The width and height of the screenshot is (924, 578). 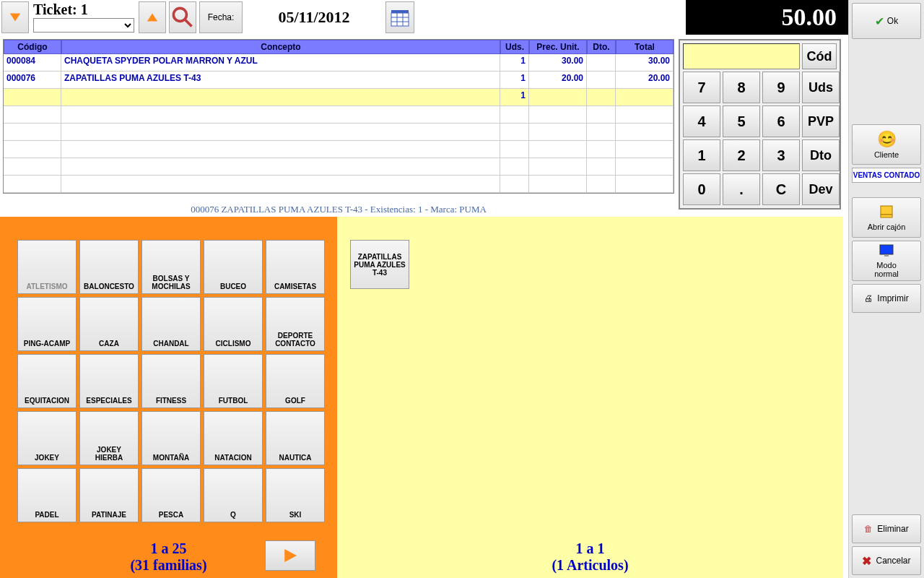 What do you see at coordinates (171, 381) in the screenshot?
I see `family-button: FITNESS` at bounding box center [171, 381].